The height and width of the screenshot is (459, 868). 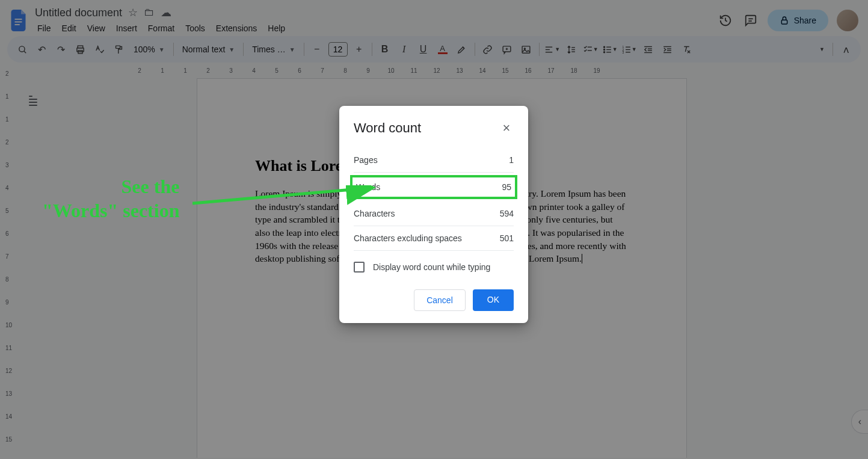 I want to click on font-size-increase-icon: +, so click(x=359, y=49).